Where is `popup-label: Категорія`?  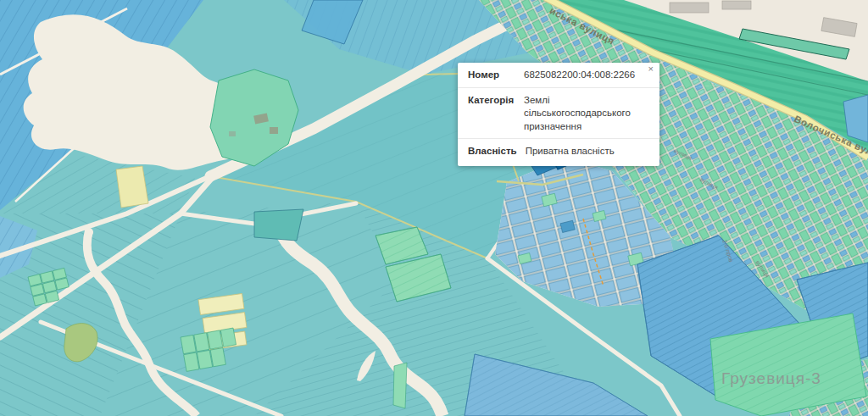 popup-label: Категорія is located at coordinates (492, 114).